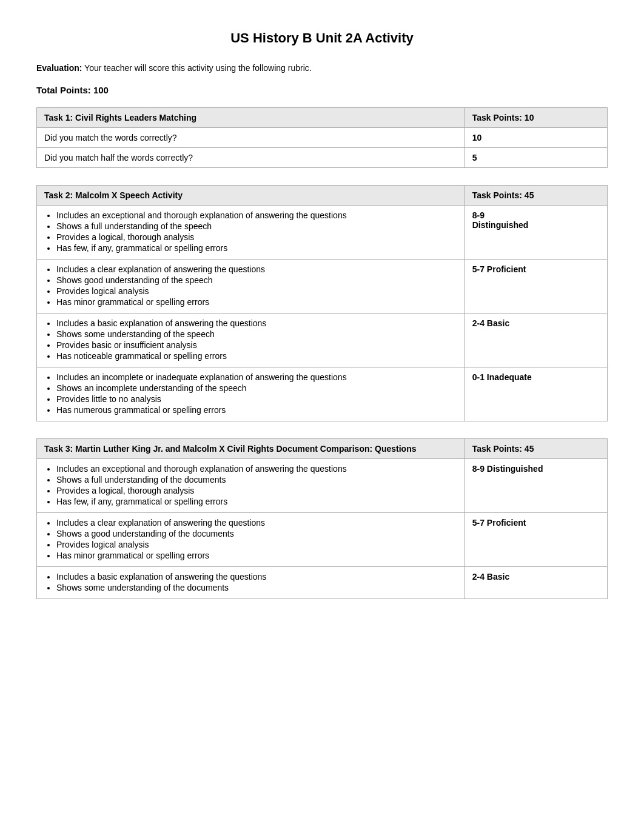  What do you see at coordinates (257, 280) in the screenshot?
I see `list-item: Shows good understanding of the speech` at bounding box center [257, 280].